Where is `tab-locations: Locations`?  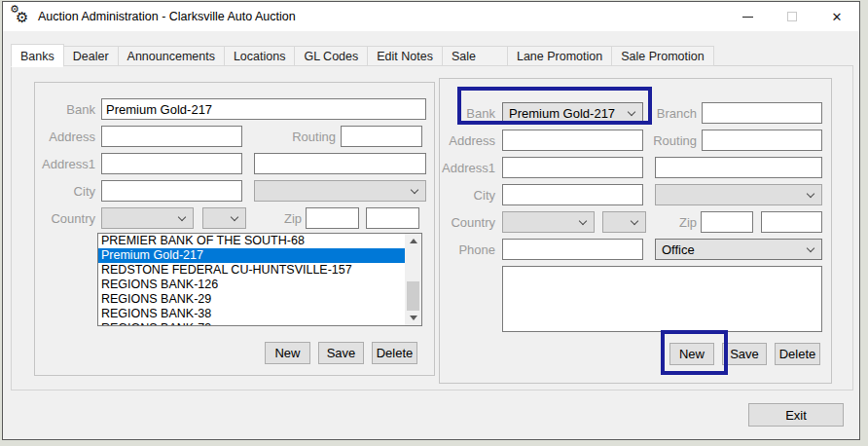 tab-locations: Locations is located at coordinates (260, 56).